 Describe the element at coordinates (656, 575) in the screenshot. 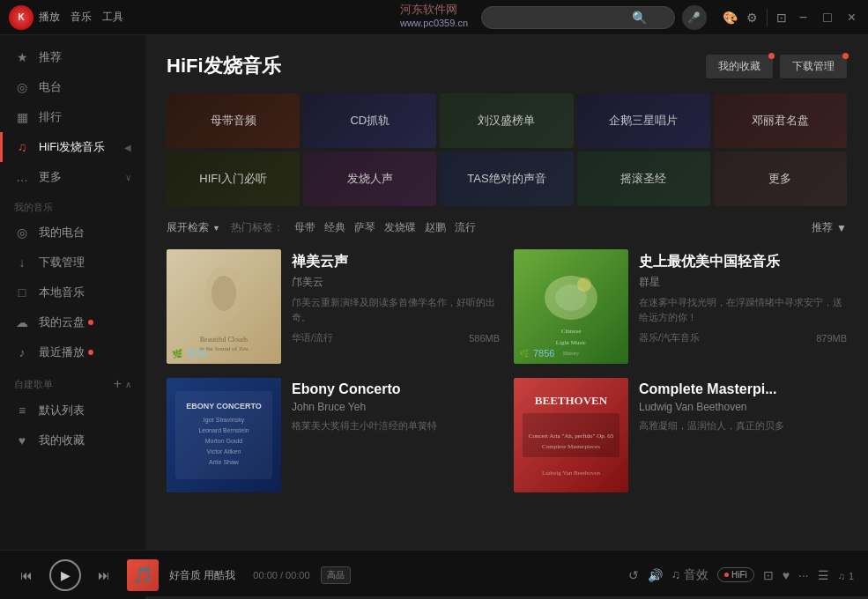

I see `volume-icon: 🔊` at that location.